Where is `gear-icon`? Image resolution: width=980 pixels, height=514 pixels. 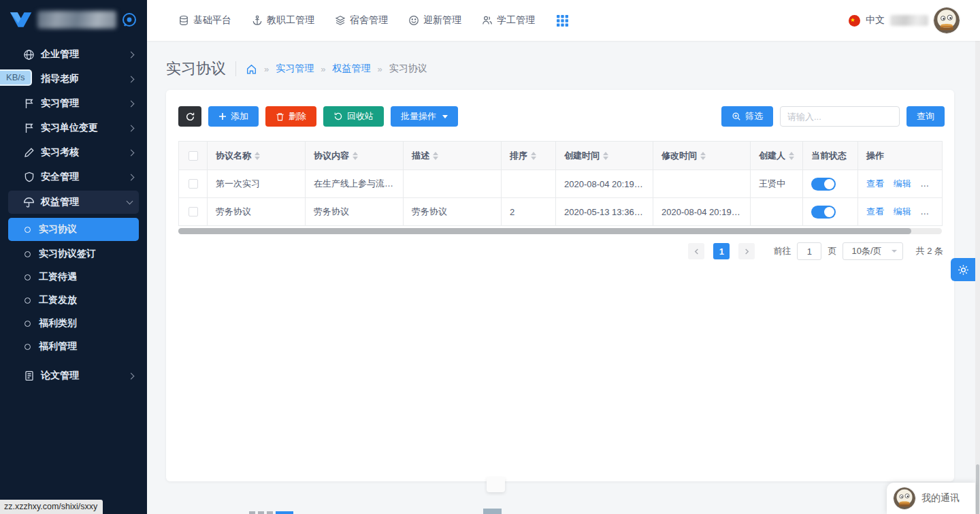
gear-icon is located at coordinates (964, 270).